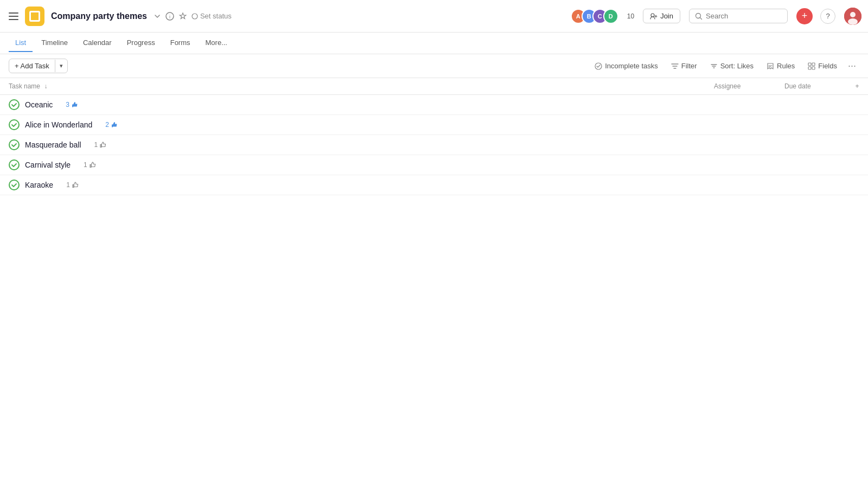  I want to click on set-status-button: Set status, so click(212, 16).